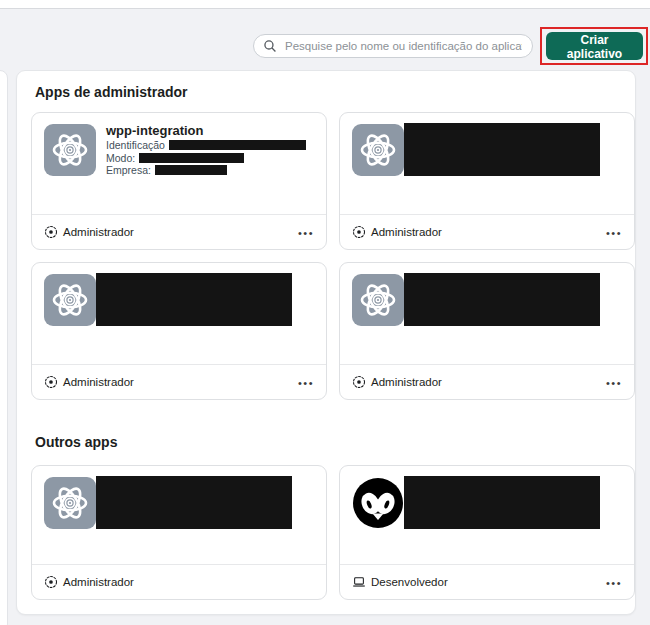 Image resolution: width=650 pixels, height=625 pixels. I want to click on section-title-other-apps: Outros apps, so click(76, 442).